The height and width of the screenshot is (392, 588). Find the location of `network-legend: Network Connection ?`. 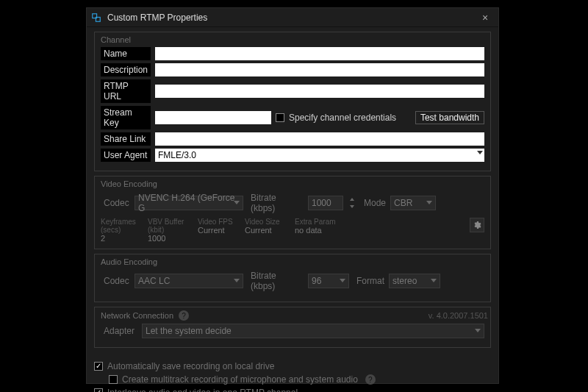

network-legend: Network Connection ? is located at coordinates (293, 316).